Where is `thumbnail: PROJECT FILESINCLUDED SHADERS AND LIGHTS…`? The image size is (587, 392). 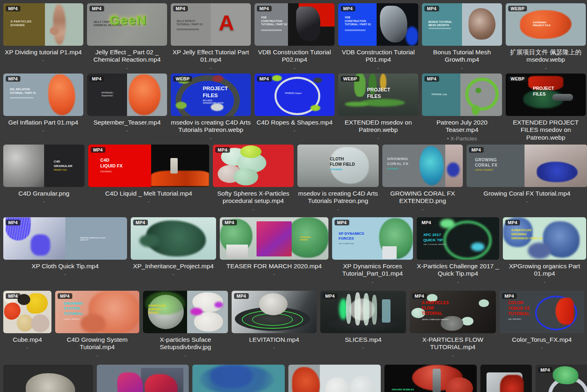 thumbnail: PROJECT FILESINCLUDED SHADERS AND LIGHTS… is located at coordinates (211, 95).